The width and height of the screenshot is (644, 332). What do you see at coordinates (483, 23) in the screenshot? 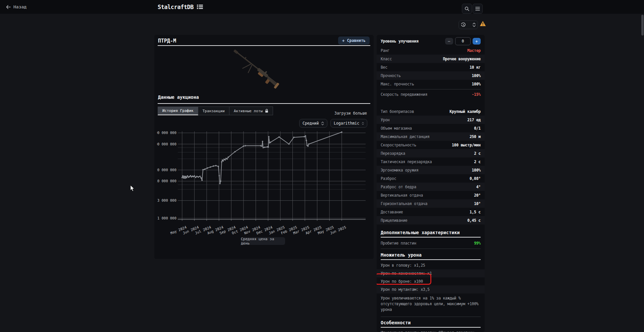
I see `warning-button` at bounding box center [483, 23].